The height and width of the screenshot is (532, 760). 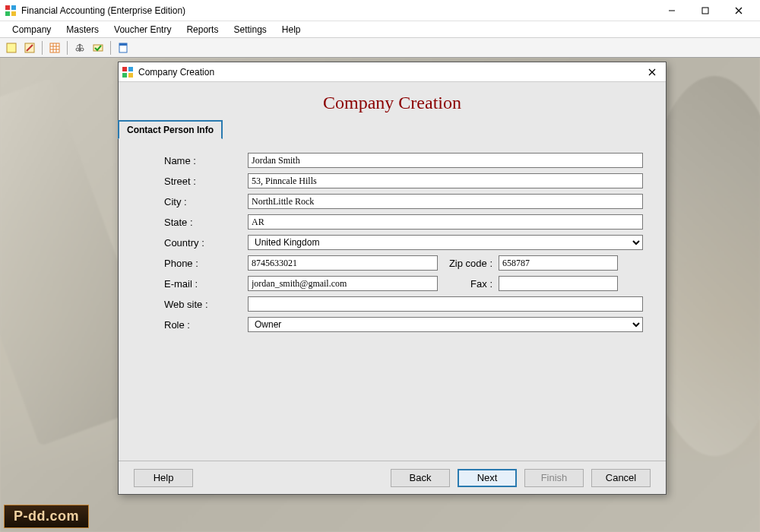 I want to click on toolbar, so click(x=380, y=48).